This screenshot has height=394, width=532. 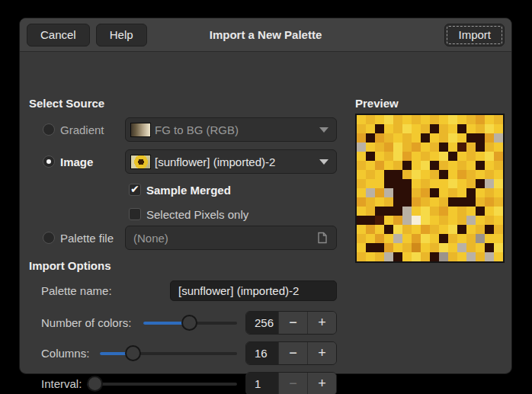 I want to click on interval-value: 1, so click(x=262, y=383).